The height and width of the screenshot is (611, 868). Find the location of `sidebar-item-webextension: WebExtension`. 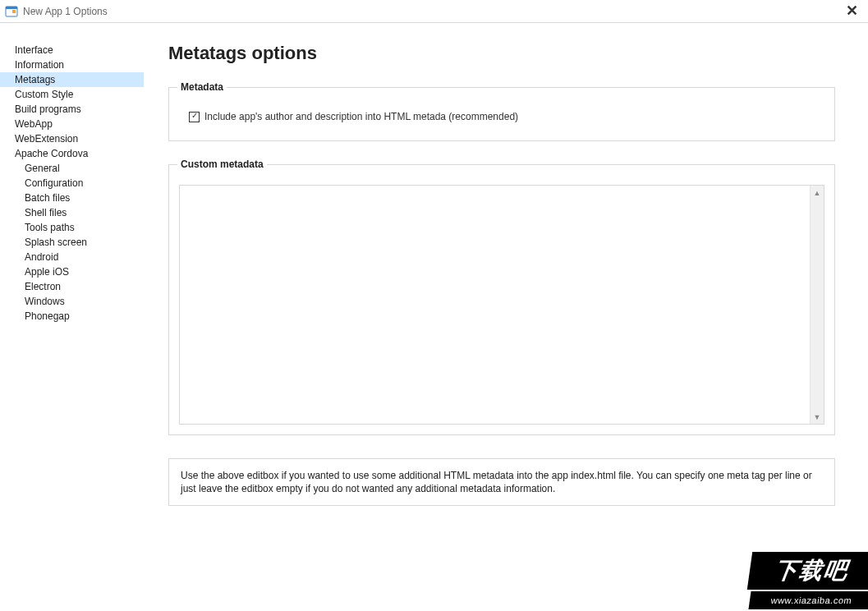

sidebar-item-webextension: WebExtension is located at coordinates (72, 139).